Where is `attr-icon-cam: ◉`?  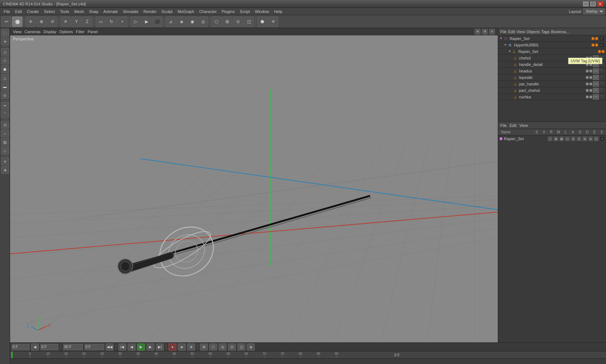 attr-icon-cam: ◉ is located at coordinates (556, 139).